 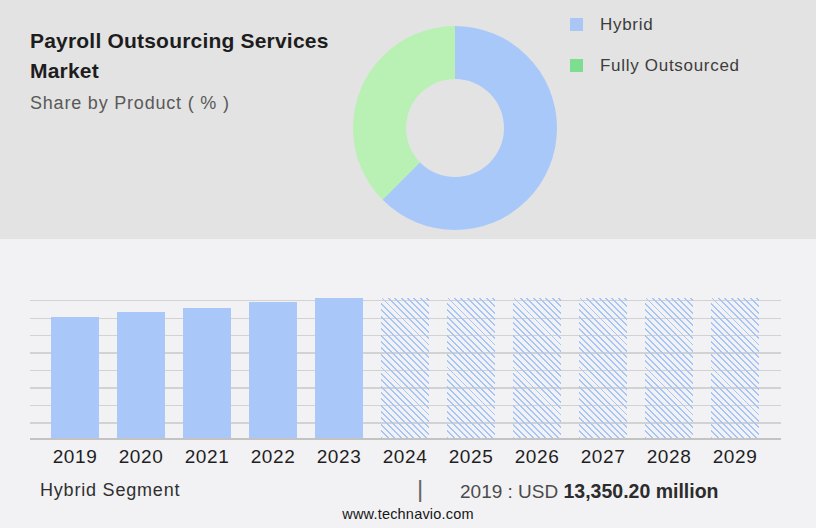 I want to click on bar-chart-x-axis-labels: 2019202020212022202320242025202620272028…, so click(x=406, y=457).